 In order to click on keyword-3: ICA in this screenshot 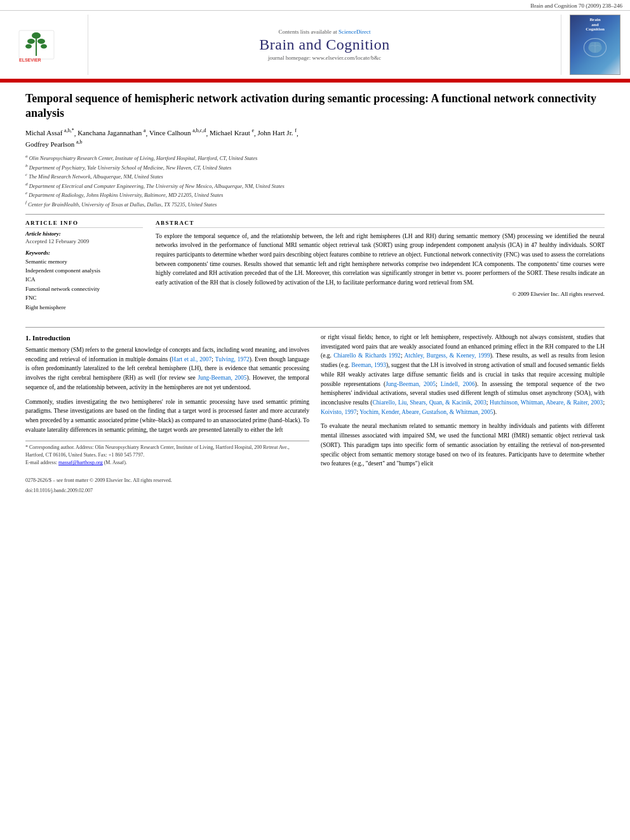, I will do `click(84, 279)`.